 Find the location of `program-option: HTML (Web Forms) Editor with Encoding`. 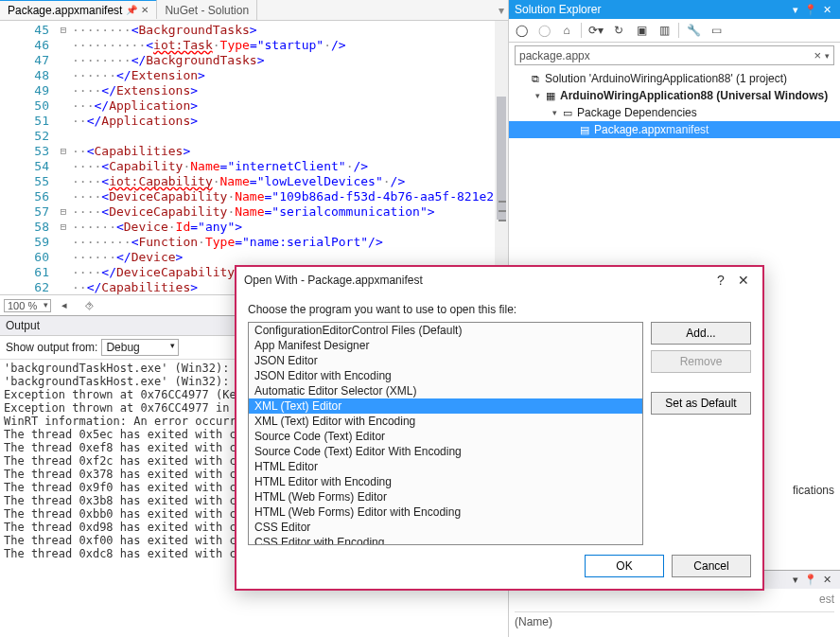

program-option: HTML (Web Forms) Editor with Encoding is located at coordinates (446, 512).